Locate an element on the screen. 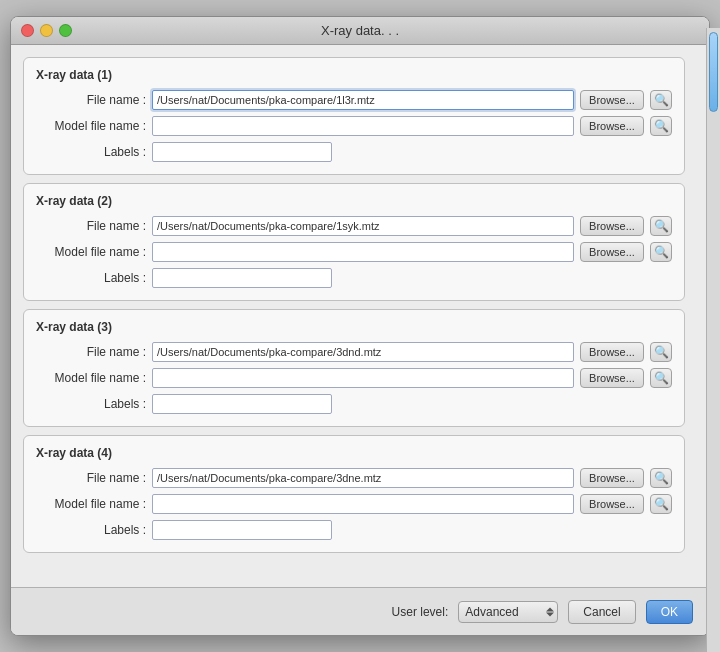  section1-modelfile-label: Model file name : is located at coordinates (91, 126).